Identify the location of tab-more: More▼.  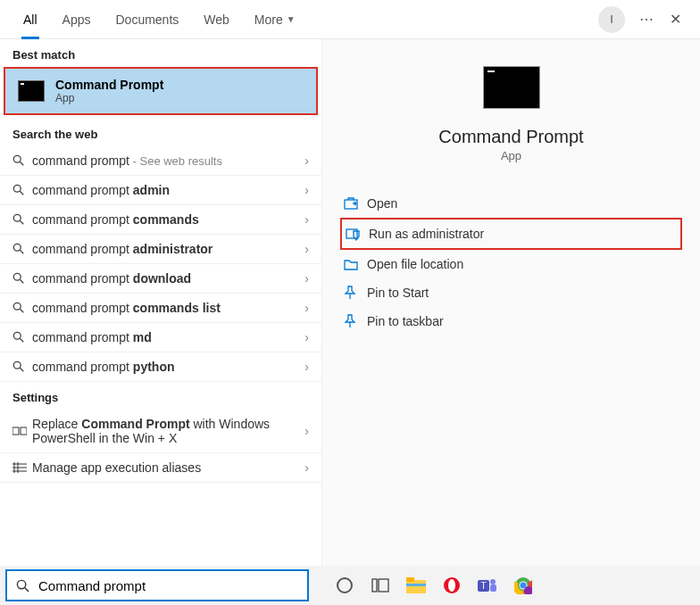
(275, 20).